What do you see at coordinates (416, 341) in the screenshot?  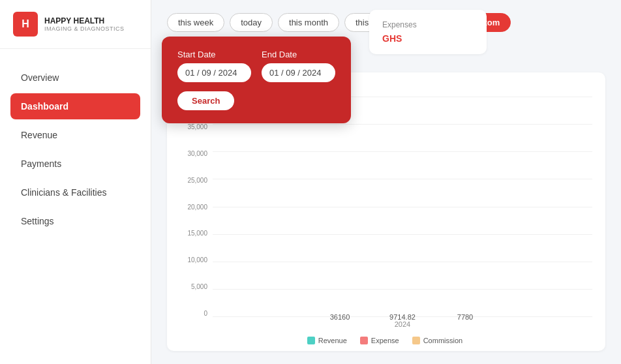 I see `legend-commission-dot` at bounding box center [416, 341].